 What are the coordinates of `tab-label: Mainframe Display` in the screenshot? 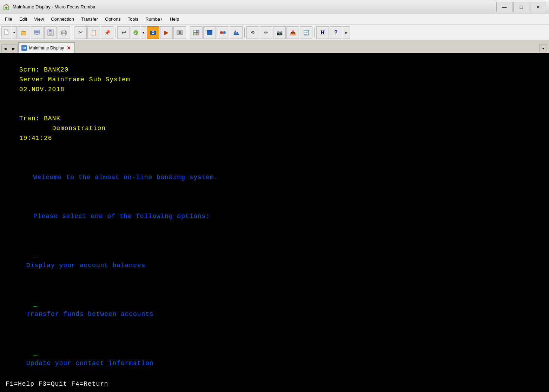 It's located at (46, 48).